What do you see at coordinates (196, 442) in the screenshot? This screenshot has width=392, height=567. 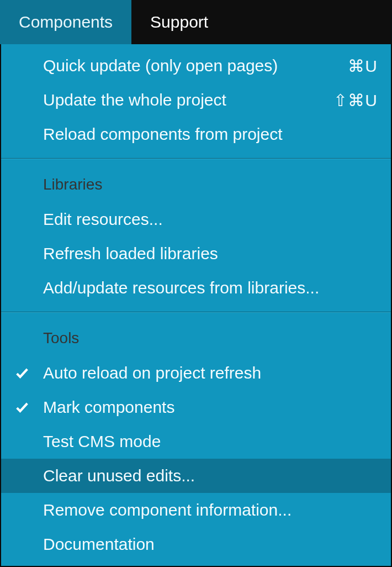 I see `menu-item-test-cms-mode: Test CMS mode` at bounding box center [196, 442].